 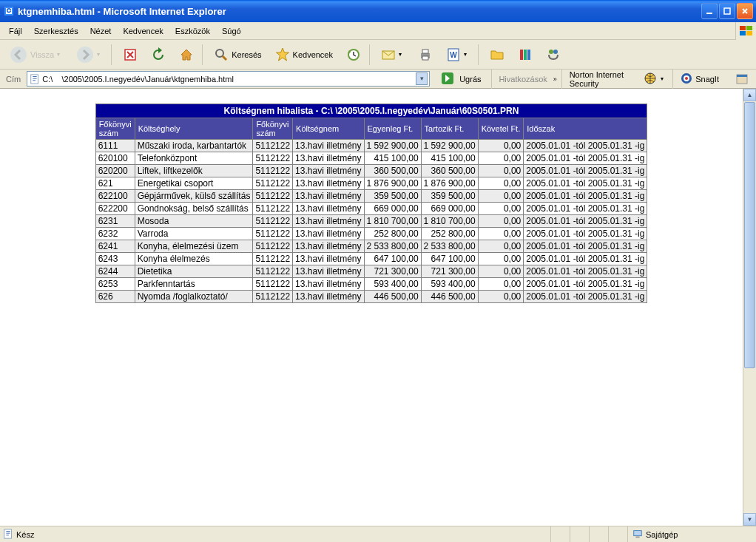 What do you see at coordinates (8, 535) in the screenshot?
I see `page-icon` at bounding box center [8, 535].